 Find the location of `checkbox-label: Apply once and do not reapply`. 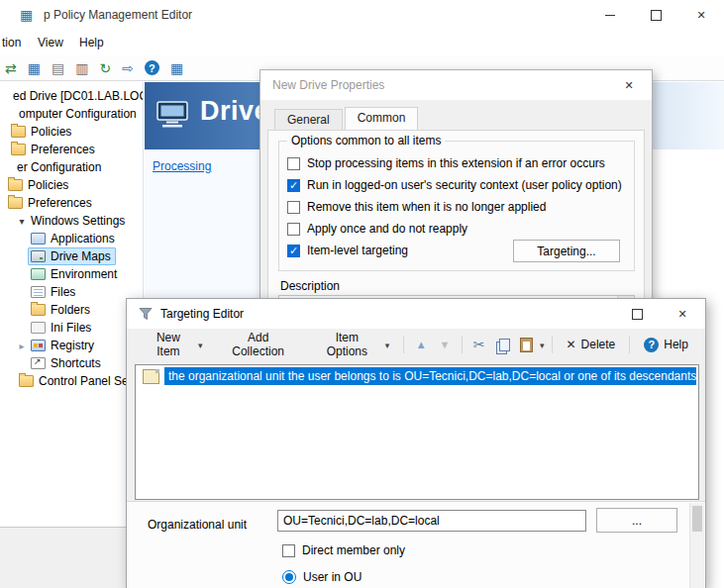

checkbox-label: Apply once and do not reapply is located at coordinates (387, 229).